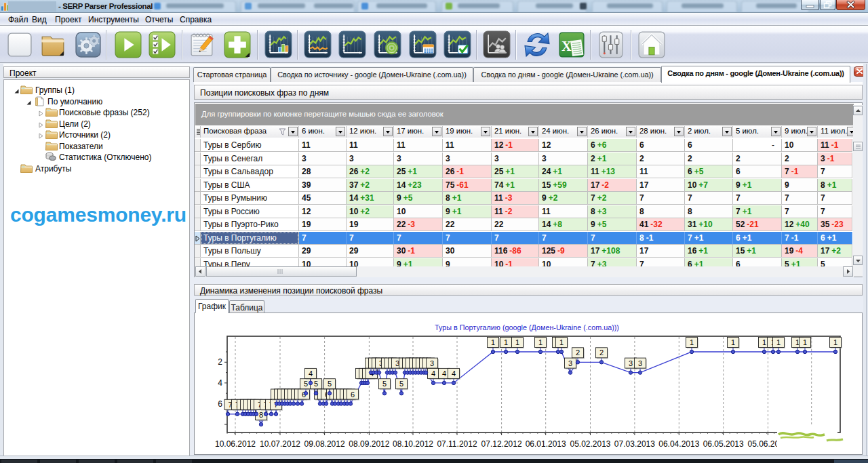 This screenshot has height=463, width=868. I want to click on svg-text: 05.02.2013, so click(590, 444).